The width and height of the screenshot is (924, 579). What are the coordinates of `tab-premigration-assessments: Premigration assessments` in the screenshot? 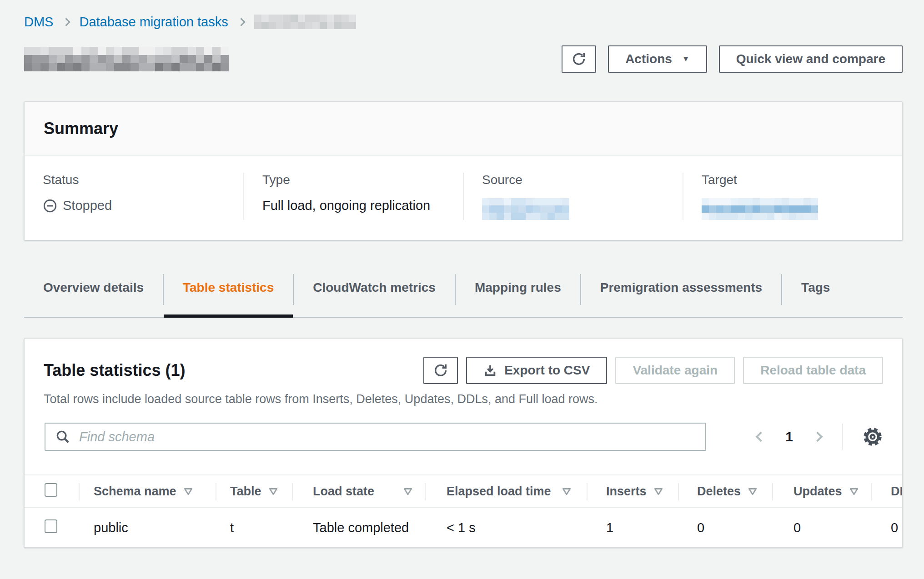 It's located at (681, 294).